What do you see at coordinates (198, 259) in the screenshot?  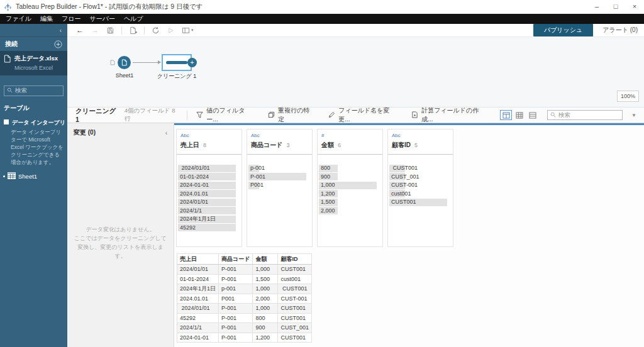 I see `grid-column-header: 売上日` at bounding box center [198, 259].